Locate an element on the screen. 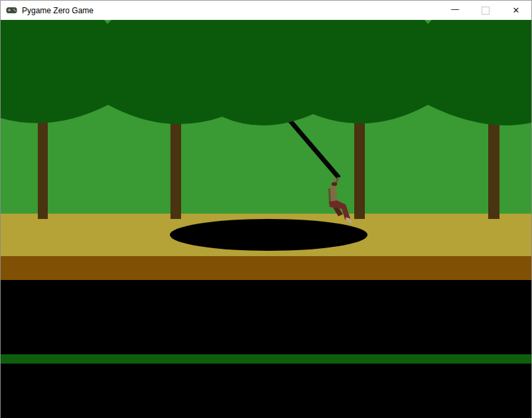  maximize-button is located at coordinates (486, 11).